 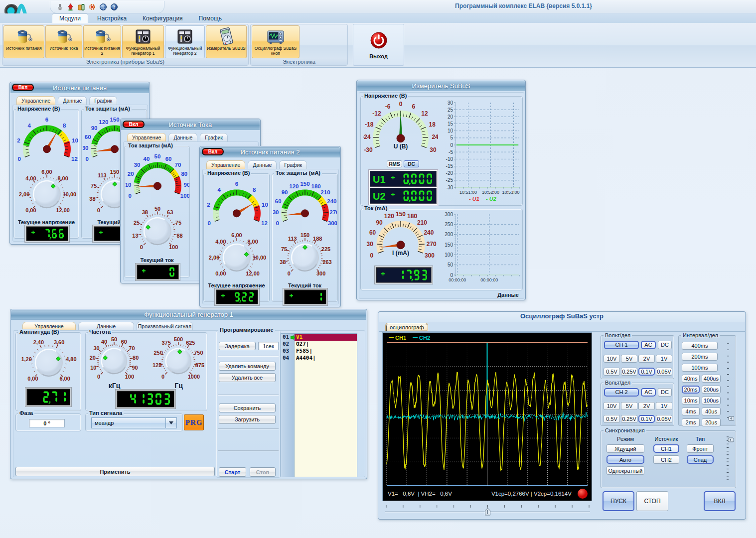 I want to click on osc-ch2-volt-0_25V: 0.25V, so click(x=629, y=419).